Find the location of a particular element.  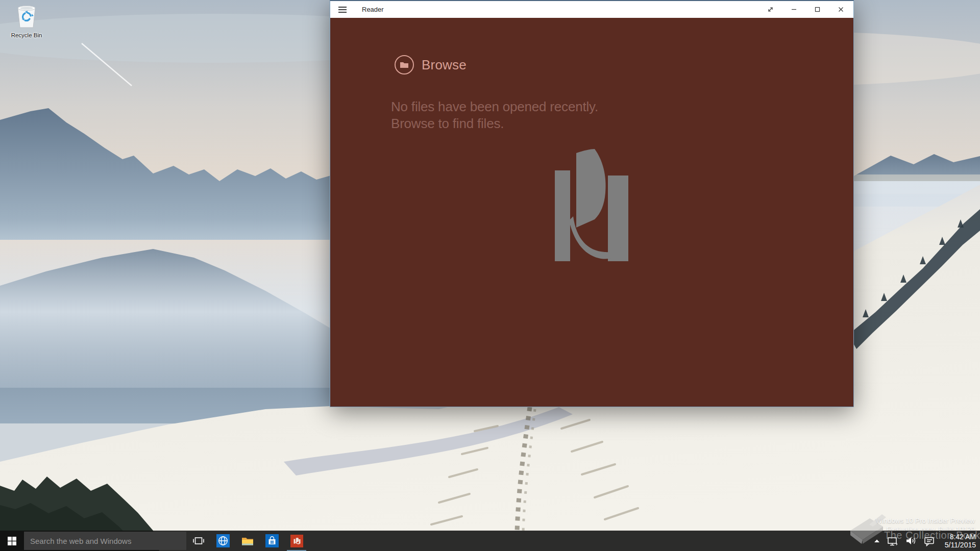

watermark-line1: Windows 10 Pro Insider Preview is located at coordinates (925, 520).